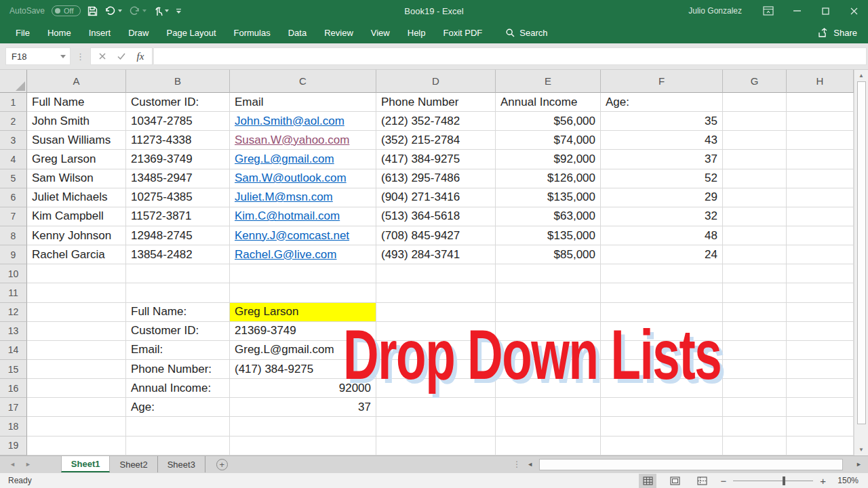 This screenshot has width=868, height=488. What do you see at coordinates (548, 217) in the screenshot?
I see `cell-E7: $63,000` at bounding box center [548, 217].